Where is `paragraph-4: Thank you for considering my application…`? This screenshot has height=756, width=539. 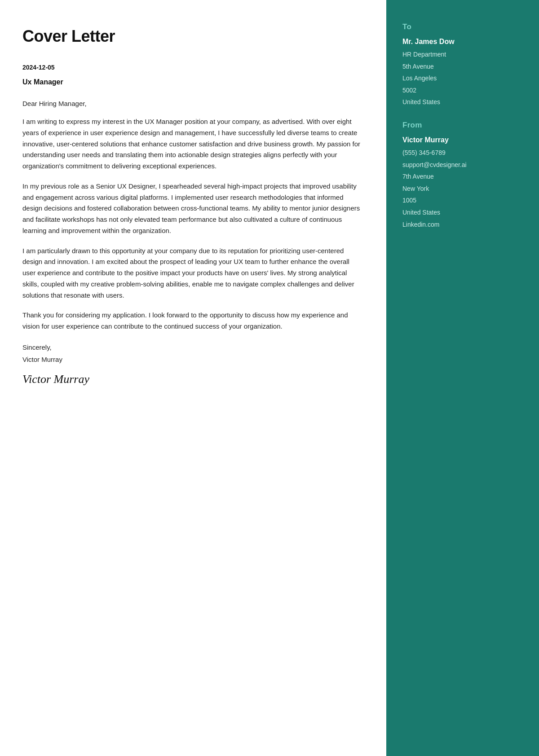 paragraph-4: Thank you for considering my application… is located at coordinates (193, 321).